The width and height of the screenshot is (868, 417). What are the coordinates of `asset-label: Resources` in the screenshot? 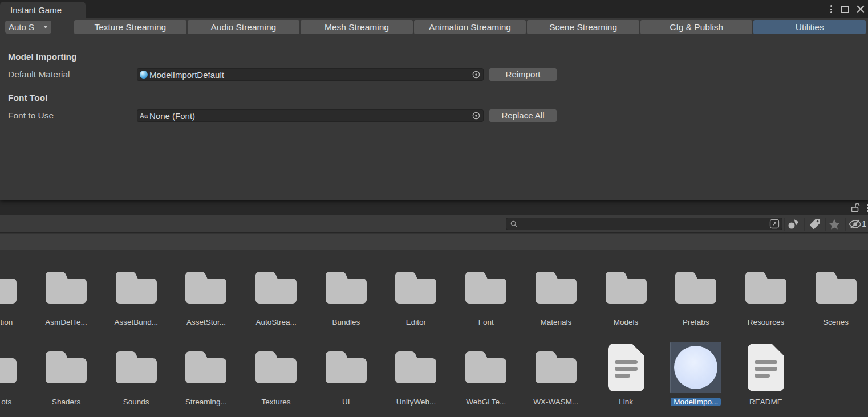 It's located at (766, 322).